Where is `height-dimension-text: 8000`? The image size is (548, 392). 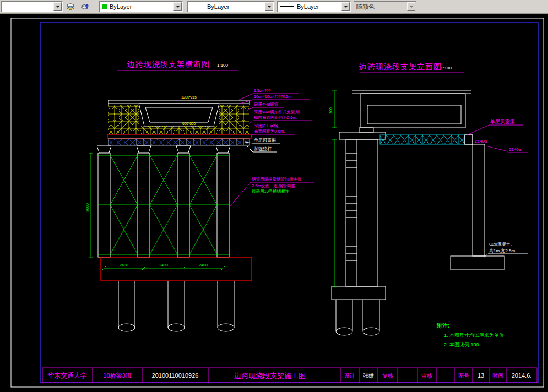
height-dimension-text: 8000 is located at coordinates (87, 208).